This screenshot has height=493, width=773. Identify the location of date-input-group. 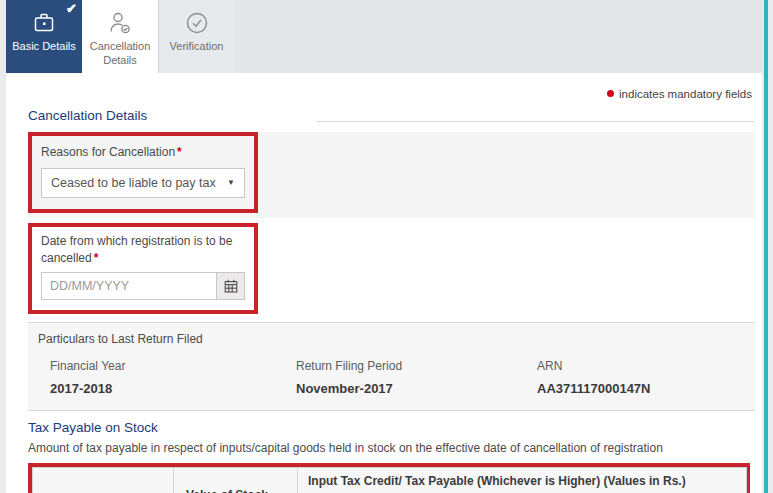
(143, 286).